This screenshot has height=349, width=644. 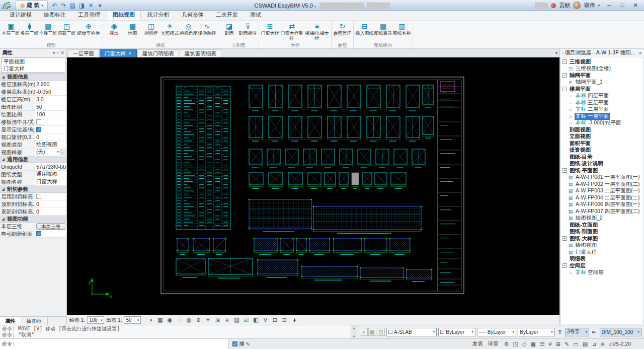 I want to click on checkbox: ✓, so click(x=39, y=234).